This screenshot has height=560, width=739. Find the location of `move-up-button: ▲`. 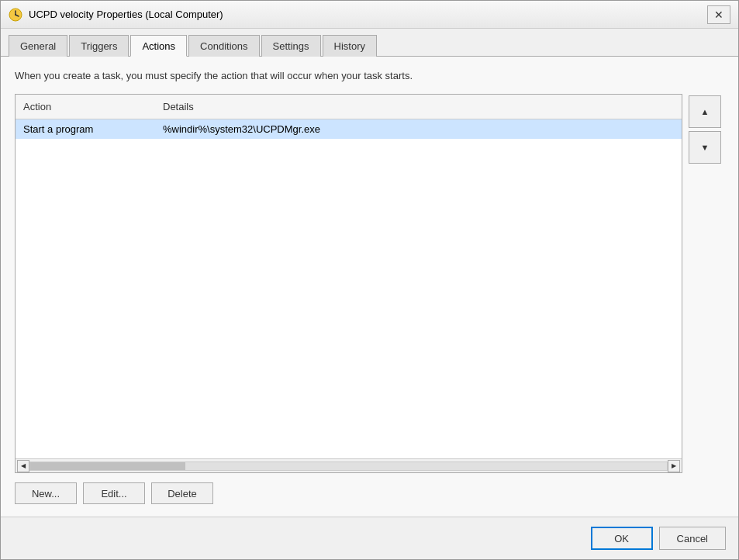

move-up-button: ▲ is located at coordinates (705, 112).